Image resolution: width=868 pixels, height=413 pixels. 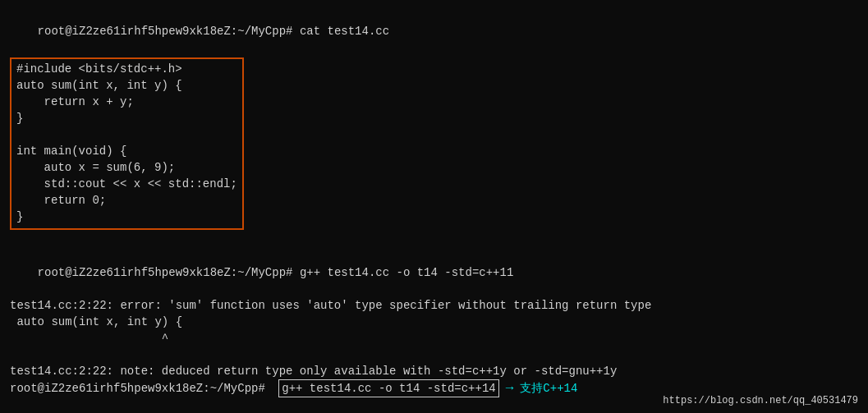 I want to click on arrow-icon: →, so click(x=510, y=388).